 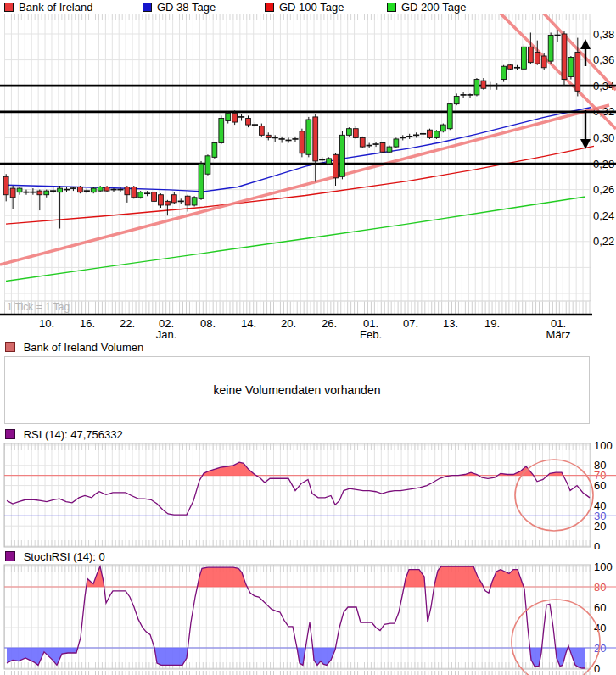 I want to click on price-axis-label: 0,30, so click(x=604, y=137).